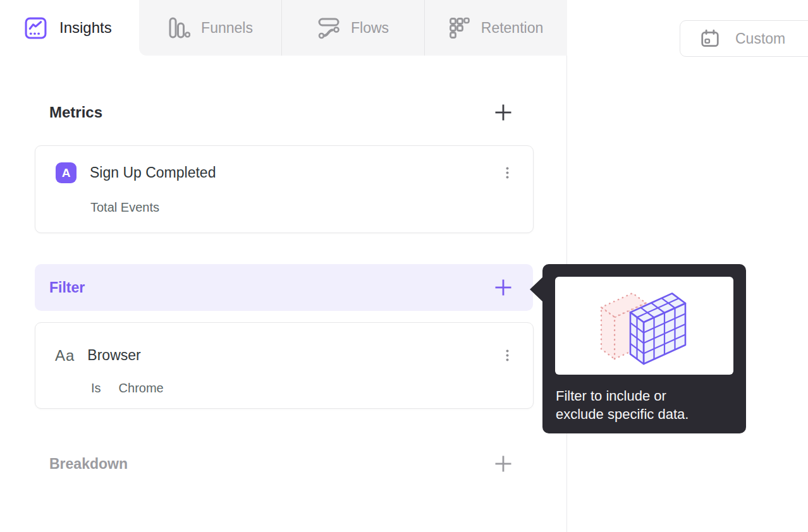  Describe the element at coordinates (760, 39) in the screenshot. I see `custom-button-label: Custom` at that location.